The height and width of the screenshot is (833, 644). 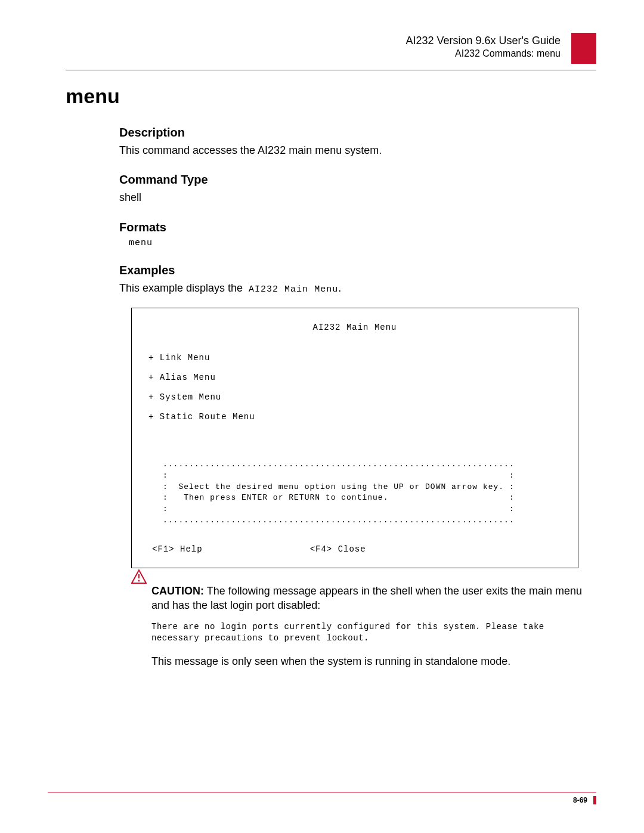 I want to click on menu-item: + System Menu, so click(x=355, y=397).